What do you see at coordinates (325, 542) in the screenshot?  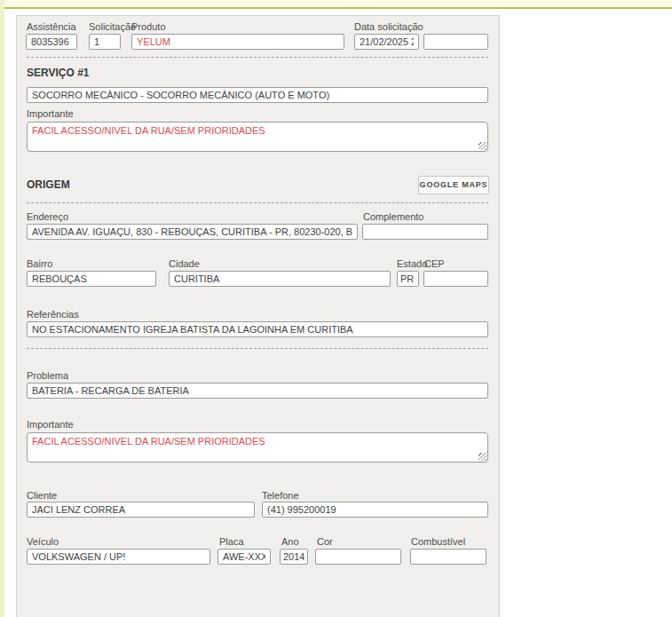 I see `cor-label: Cor` at bounding box center [325, 542].